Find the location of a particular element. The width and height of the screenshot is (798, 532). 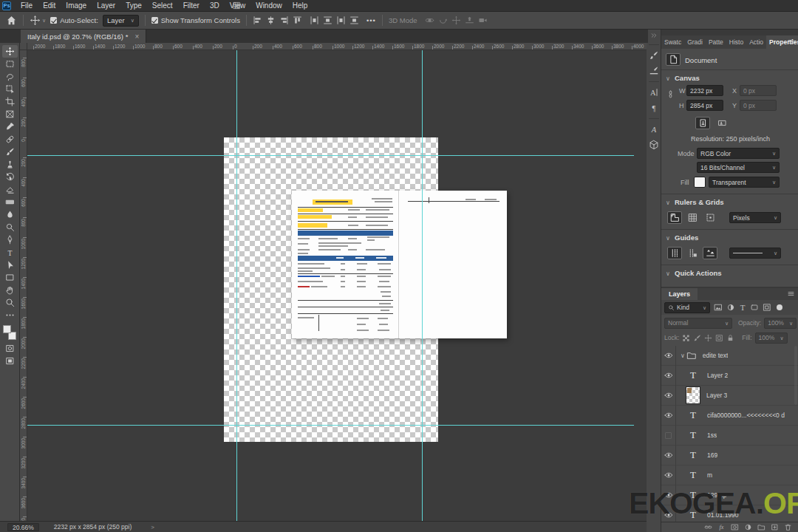

tool-history-brush is located at coordinates (10, 177).